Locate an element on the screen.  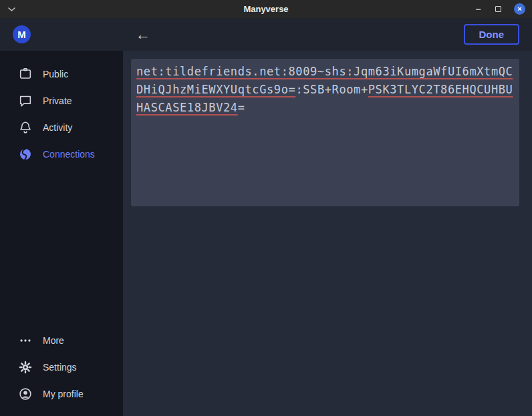
done-button: Done is located at coordinates (492, 35).